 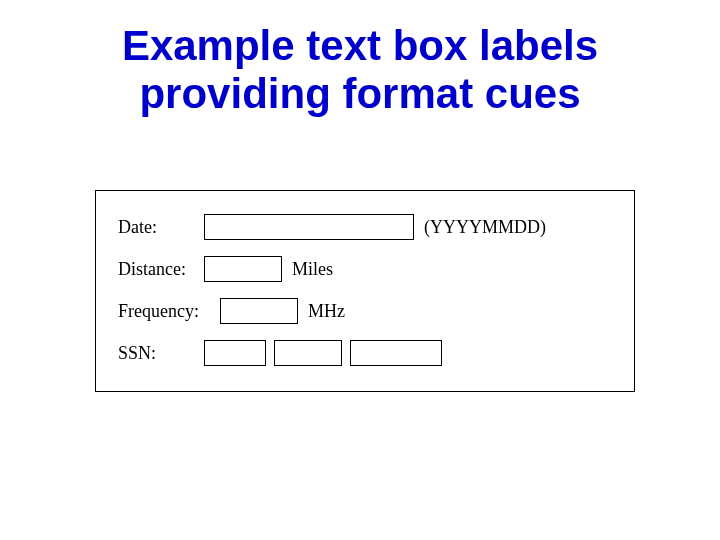 I want to click on title-line-2: providing format cues, so click(x=360, y=94).